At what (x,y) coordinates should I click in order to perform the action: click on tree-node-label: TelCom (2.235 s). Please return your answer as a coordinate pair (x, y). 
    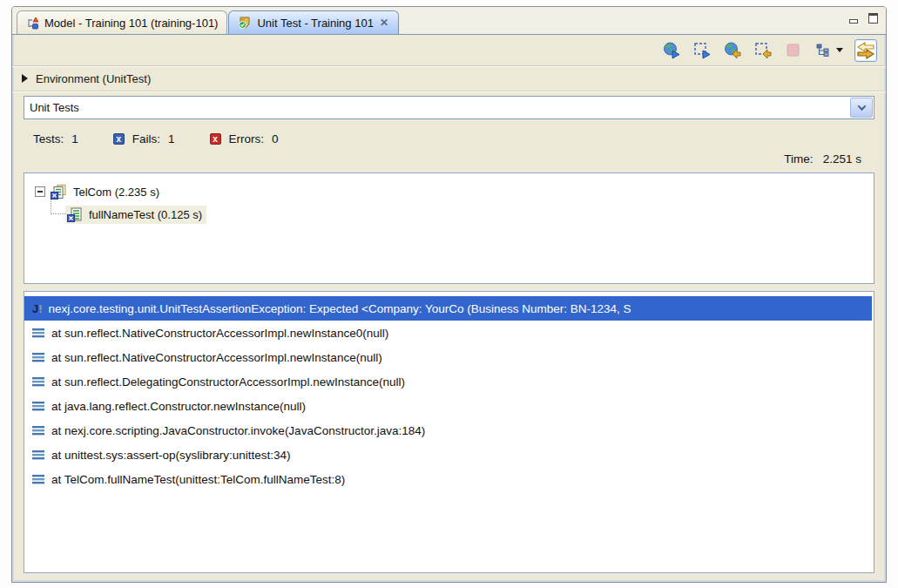
    Looking at the image, I should click on (117, 192).